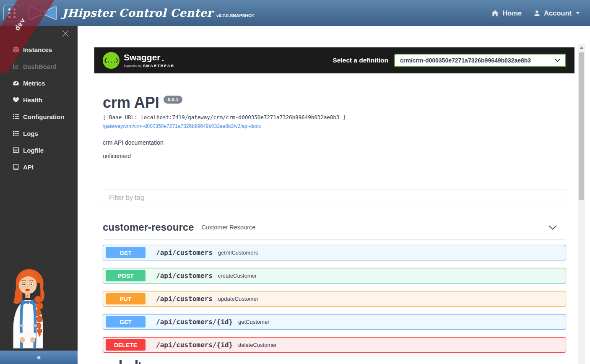 The height and width of the screenshot is (364, 590). Describe the element at coordinates (257, 345) in the screenshot. I see `operation-summary: deleteCustomer` at that location.